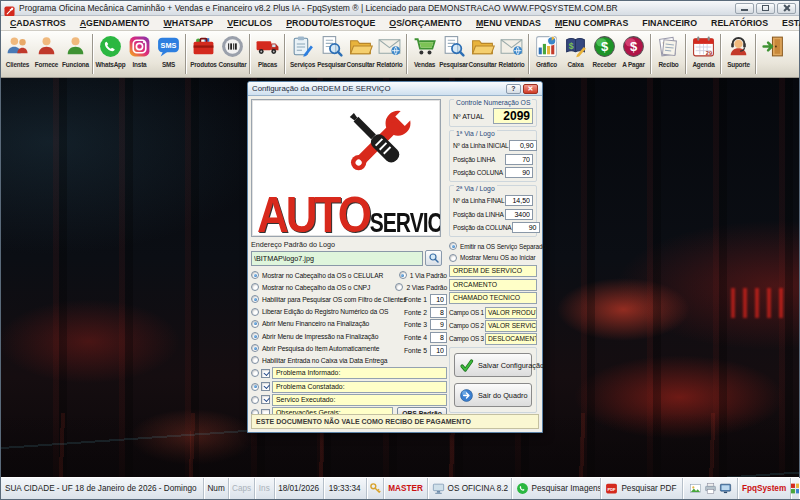 The height and width of the screenshot is (500, 800). What do you see at coordinates (110, 50) in the screenshot?
I see `toolbar-button-whatsapp: WhatsApp` at bounding box center [110, 50].